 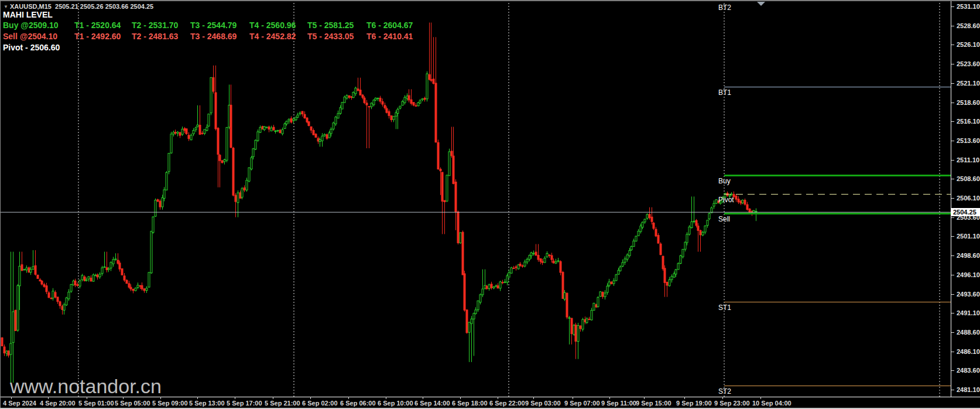 I want to click on time-tick-label: 5 Sep 09:00, so click(x=170, y=403).